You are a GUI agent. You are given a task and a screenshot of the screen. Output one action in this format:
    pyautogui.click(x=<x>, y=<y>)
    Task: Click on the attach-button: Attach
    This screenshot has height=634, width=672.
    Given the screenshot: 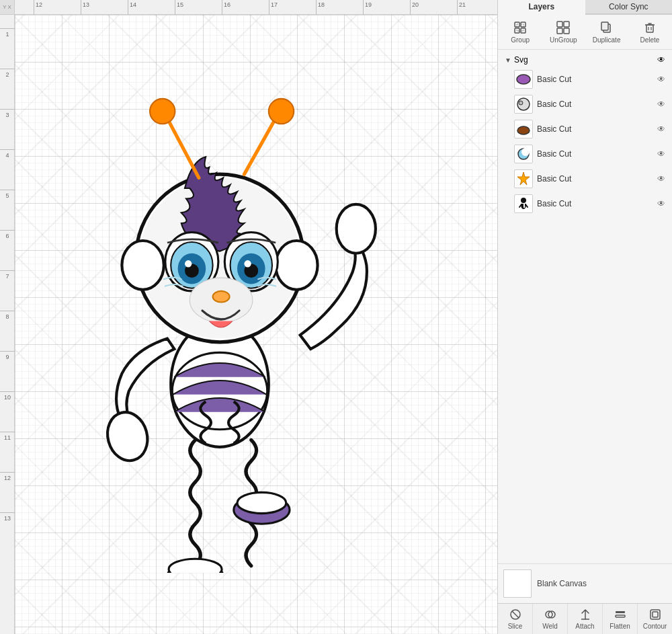 What is the action you would take?
    pyautogui.click(x=585, y=619)
    